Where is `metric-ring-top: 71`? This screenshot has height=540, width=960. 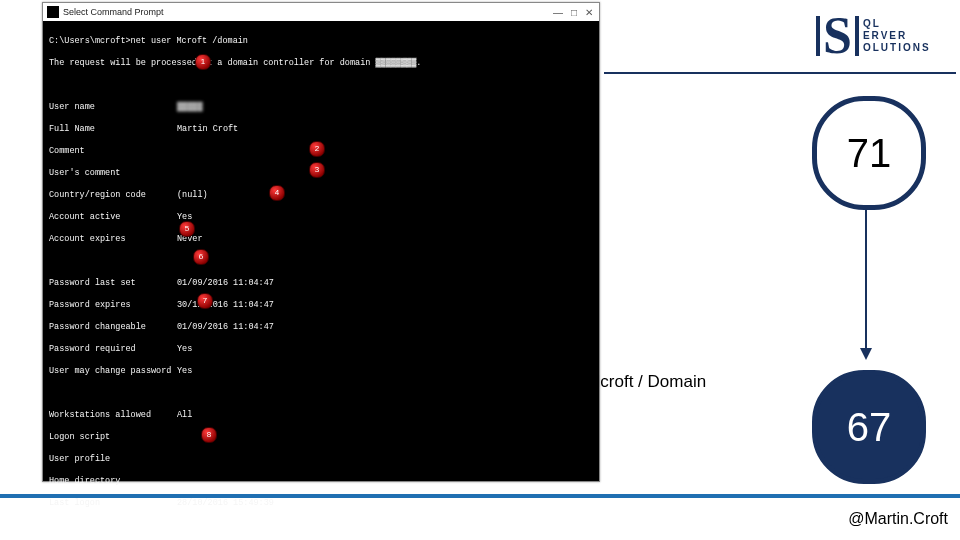
metric-ring-top: 71 is located at coordinates (869, 153).